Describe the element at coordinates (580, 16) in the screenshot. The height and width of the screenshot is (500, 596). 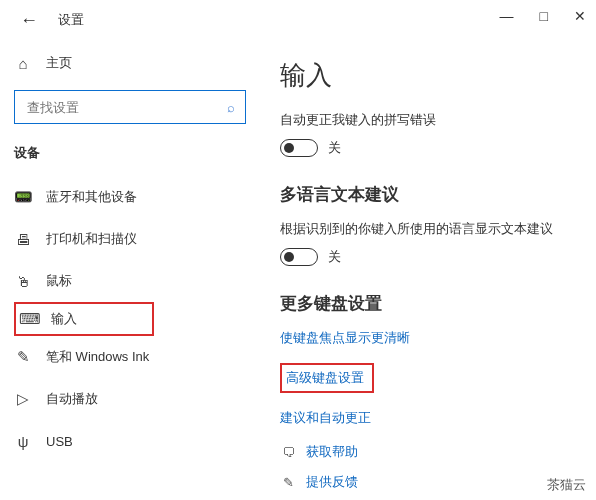
I see `close-button: ✕` at that location.